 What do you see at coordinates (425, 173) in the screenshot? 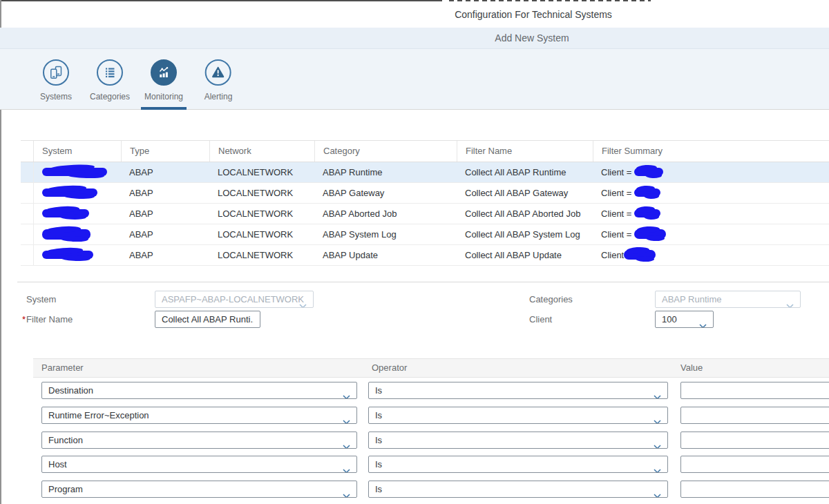
I see `table-row: ABAP LOCALNETWORK ABAP Runtime Collect A…` at bounding box center [425, 173].